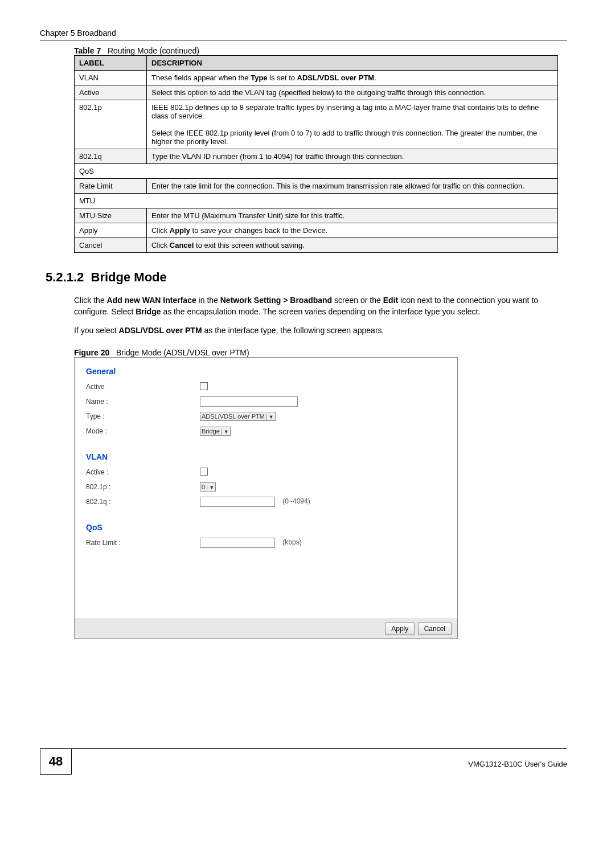 The width and height of the screenshot is (607, 868). What do you see at coordinates (110, 125) in the screenshot?
I see `cell-label: 802.1p` at bounding box center [110, 125].